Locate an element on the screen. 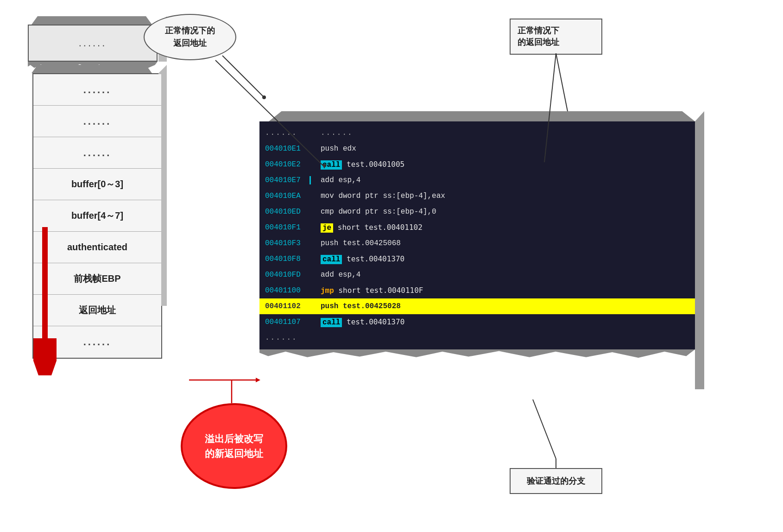  code-line-107: 00401107 call test.00401370 is located at coordinates (477, 322).